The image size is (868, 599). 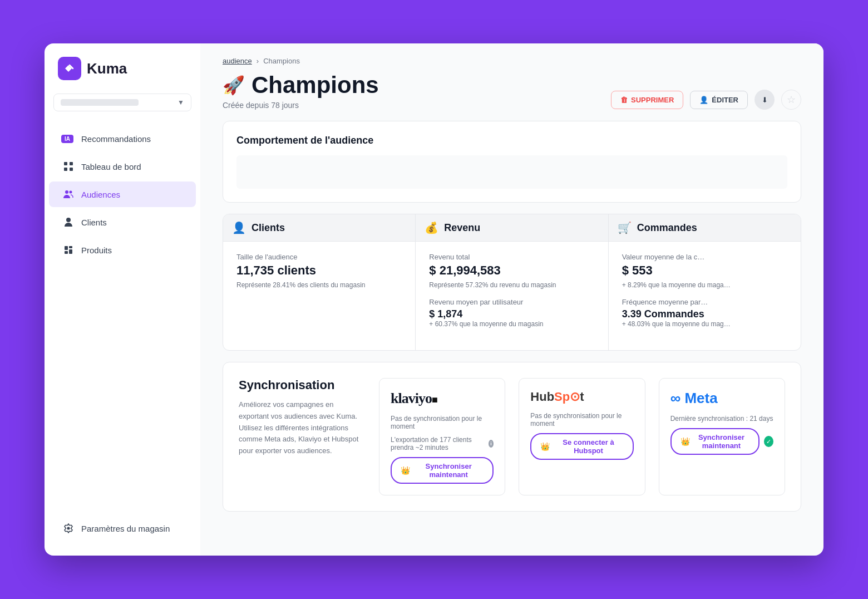 What do you see at coordinates (442, 470) in the screenshot?
I see `klaviyo-sync-button: 👑 Synchroniser maintenant` at bounding box center [442, 470].